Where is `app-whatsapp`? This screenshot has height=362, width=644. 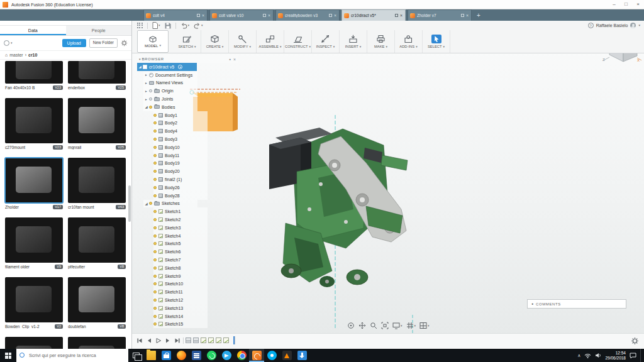
app-whatsapp is located at coordinates (211, 356).